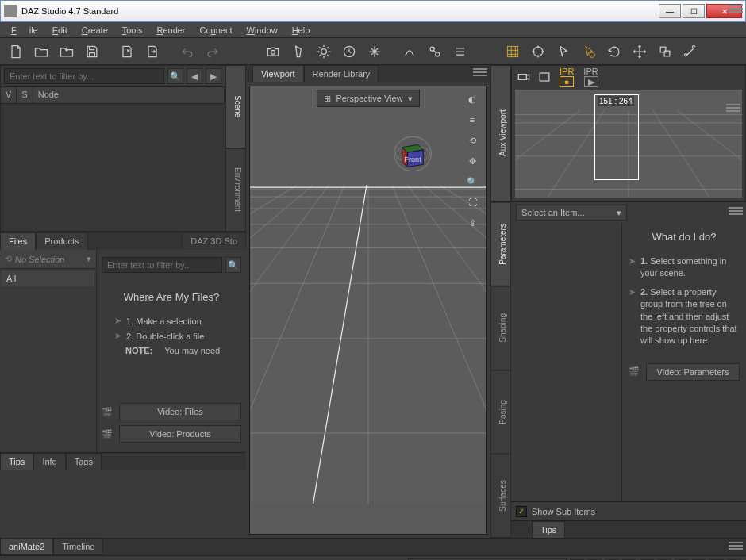 The height and width of the screenshot is (560, 746). What do you see at coordinates (27, 547) in the screenshot?
I see `tab-animate2: aniMate2` at bounding box center [27, 547].